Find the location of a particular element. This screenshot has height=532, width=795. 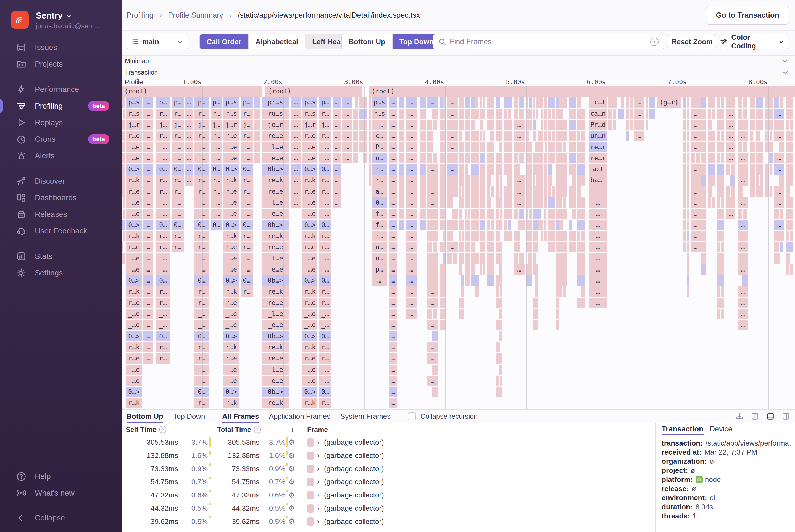

flame-frame: p… is located at coordinates (163, 102).